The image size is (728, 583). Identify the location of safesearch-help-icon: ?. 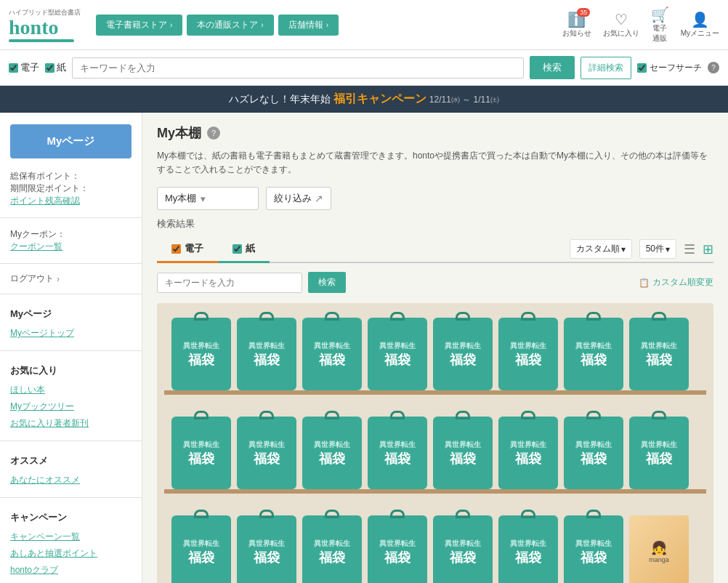
(713, 68).